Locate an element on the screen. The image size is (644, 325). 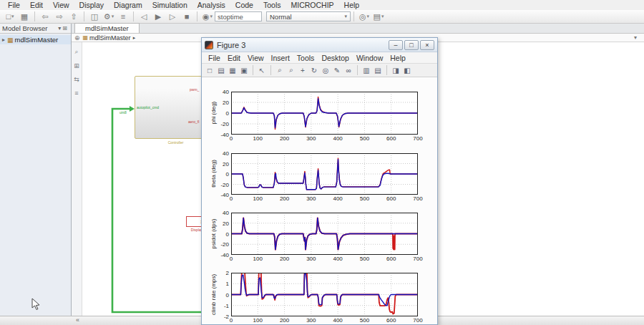
legend-icon: ▤ is located at coordinates (378, 70).